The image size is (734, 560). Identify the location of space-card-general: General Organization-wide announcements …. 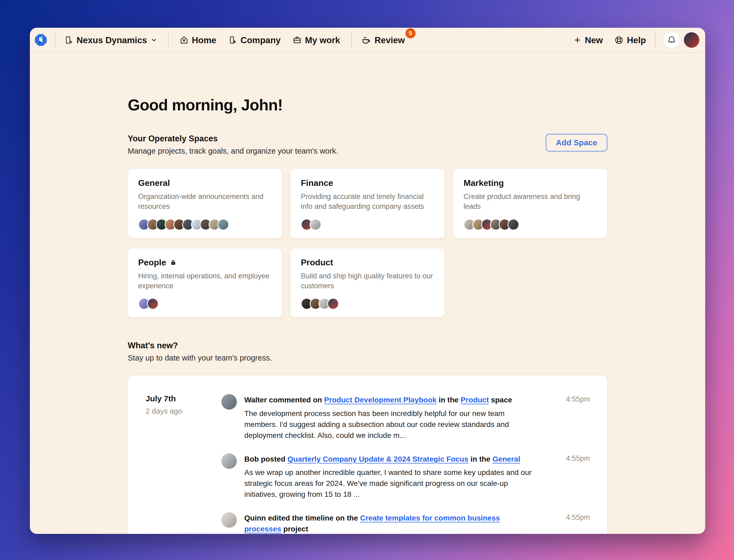
(205, 203).